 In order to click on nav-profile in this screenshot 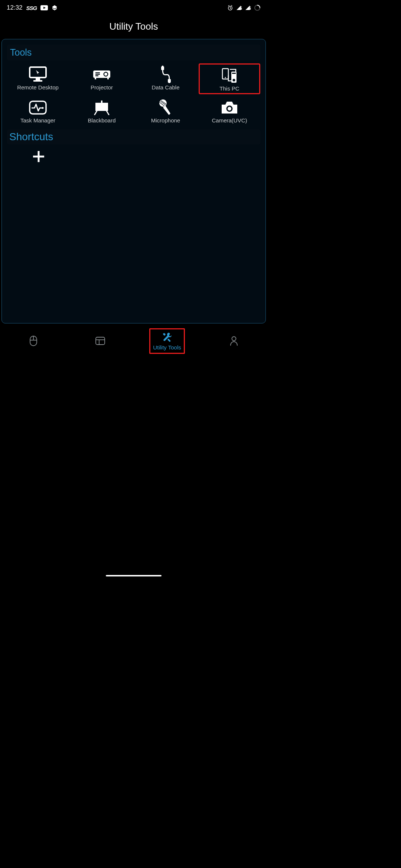, I will do `click(234, 341)`.